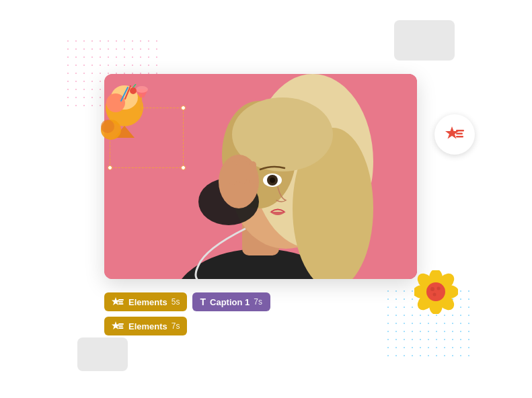  Describe the element at coordinates (124, 114) in the screenshot. I see `sticker-icecream` at that location.